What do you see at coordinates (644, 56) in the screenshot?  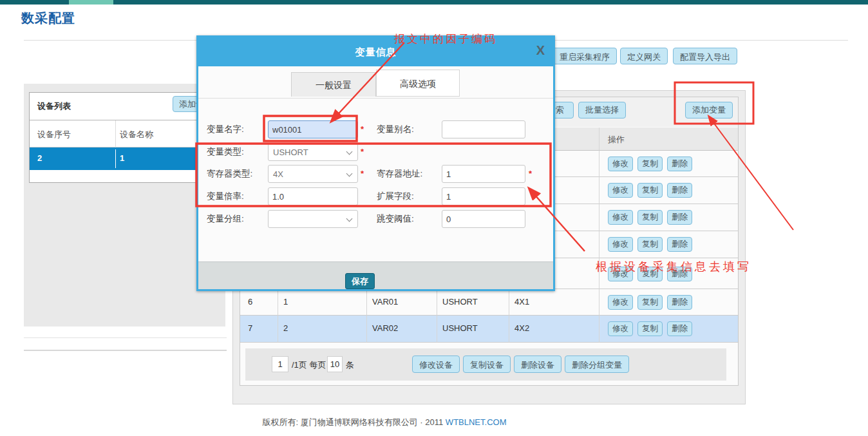 I see `define-gateway-button: 定义网关` at bounding box center [644, 56].